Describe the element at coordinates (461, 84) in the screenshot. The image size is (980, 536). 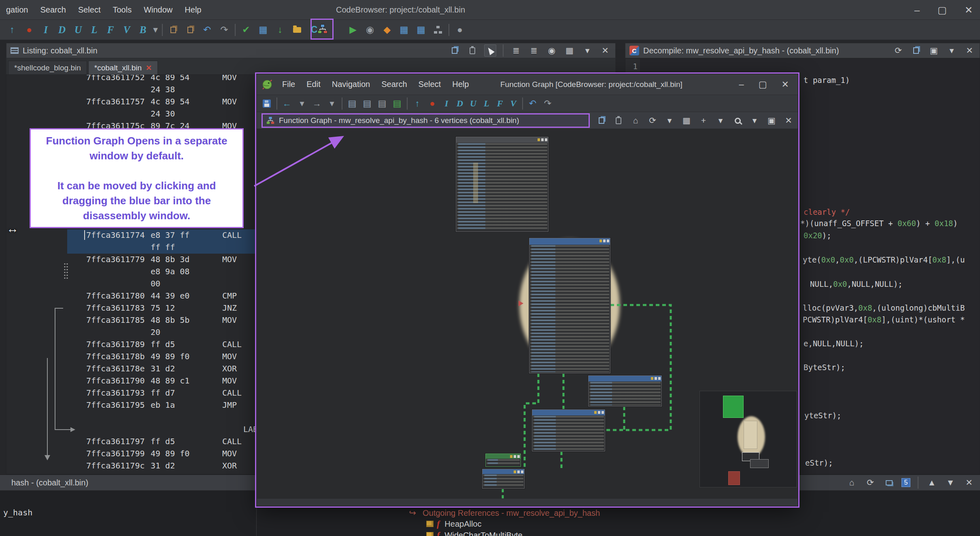
I see `fg-menu-help: Help` at that location.